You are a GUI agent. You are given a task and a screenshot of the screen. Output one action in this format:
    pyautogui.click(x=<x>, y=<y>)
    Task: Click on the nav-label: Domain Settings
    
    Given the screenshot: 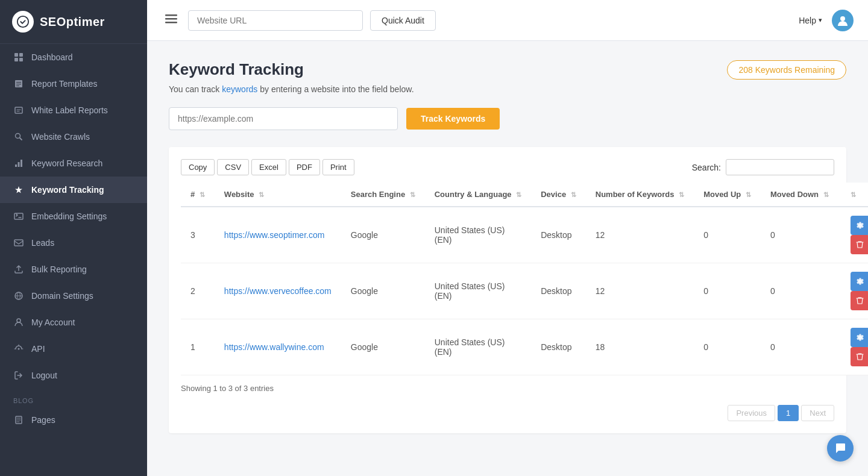 What is the action you would take?
    pyautogui.click(x=63, y=296)
    